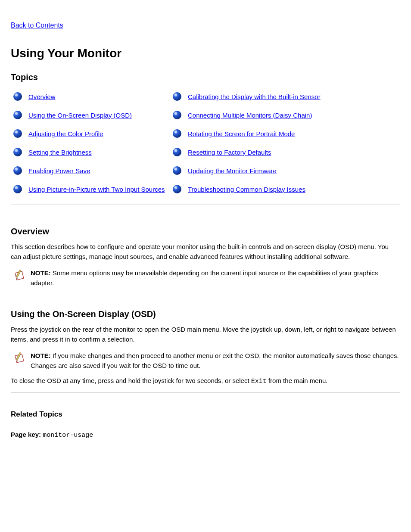 This screenshot has height=532, width=411. What do you see at coordinates (206, 414) in the screenshot?
I see `related-topics-heading: Related Topics` at bounding box center [206, 414].